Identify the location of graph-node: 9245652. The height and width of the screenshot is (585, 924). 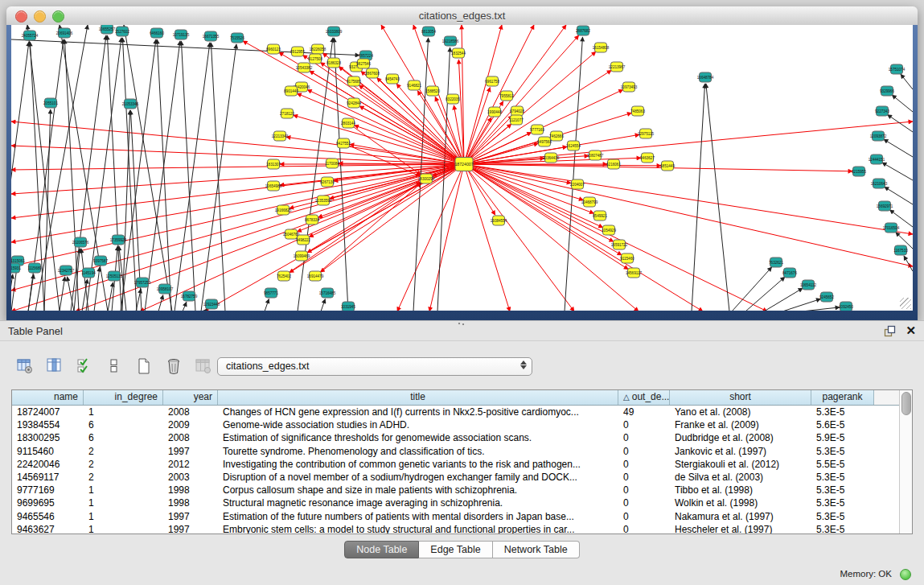
(827, 297).